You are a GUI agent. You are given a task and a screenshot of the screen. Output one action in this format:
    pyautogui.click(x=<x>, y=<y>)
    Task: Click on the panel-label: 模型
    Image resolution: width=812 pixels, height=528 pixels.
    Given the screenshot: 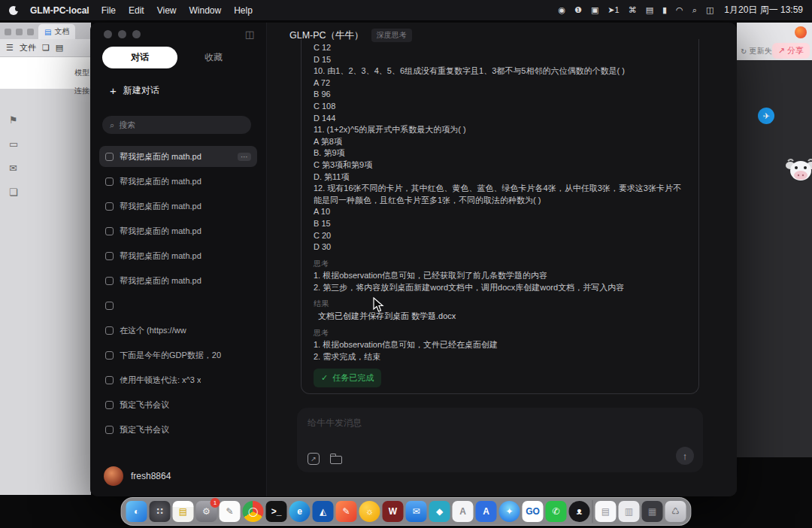 What is the action you would take?
    pyautogui.click(x=82, y=73)
    